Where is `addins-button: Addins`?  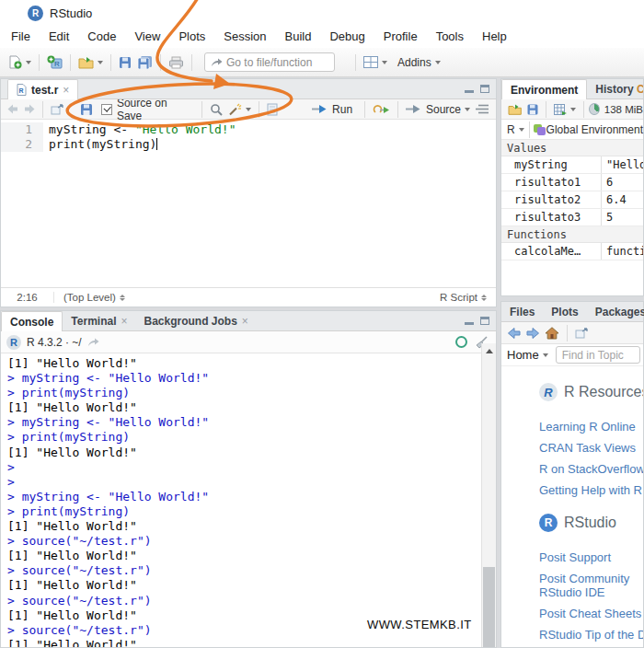 addins-button: Addins is located at coordinates (420, 63).